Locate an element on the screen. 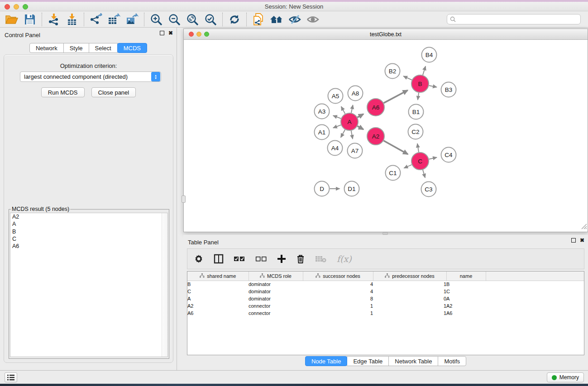 Image resolution: width=588 pixels, height=386 pixels. result-item: C is located at coordinates (89, 239).